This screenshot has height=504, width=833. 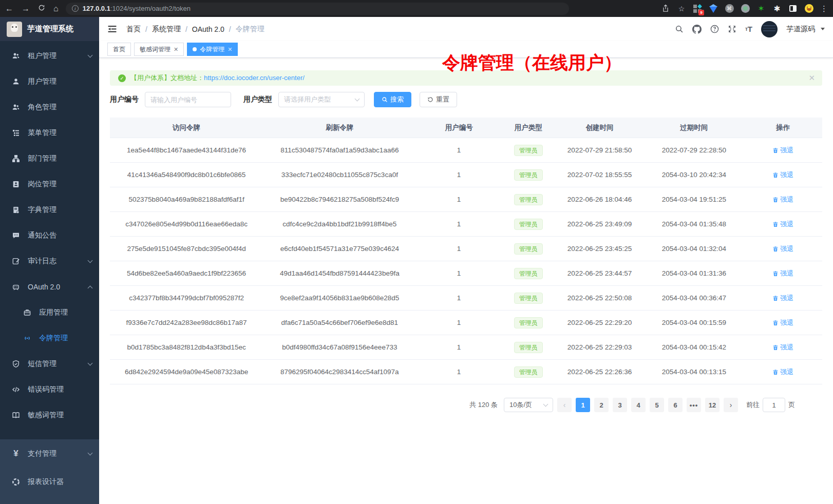 I want to click on created-time-cell: 2022-06-25 22:29:20, so click(x=600, y=322).